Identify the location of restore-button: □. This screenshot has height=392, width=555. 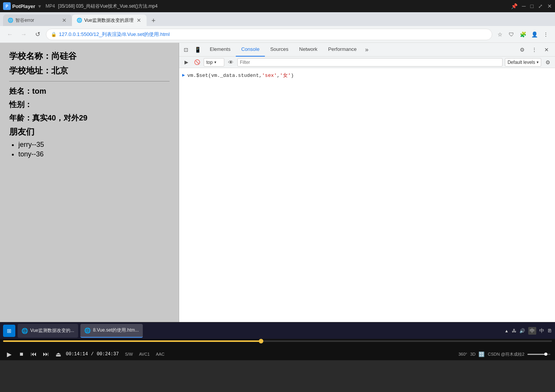
(532, 6).